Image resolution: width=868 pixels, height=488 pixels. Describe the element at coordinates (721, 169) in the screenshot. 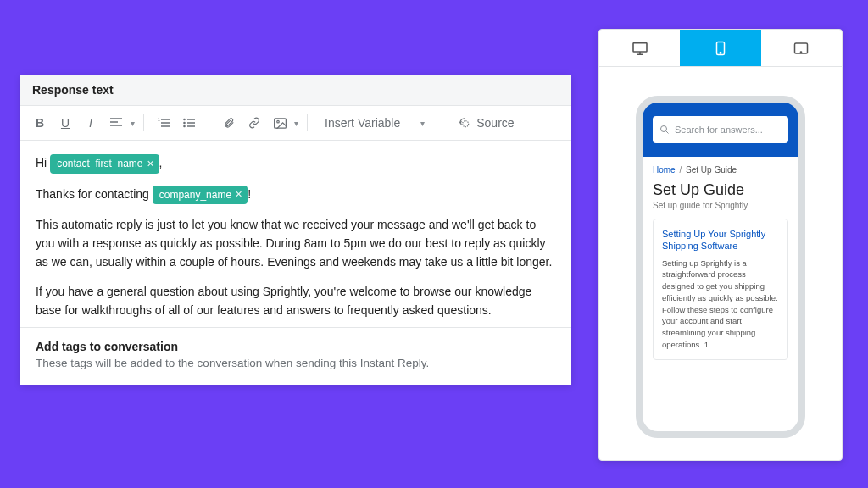

I see `breadcrumb: Home / Set Up Guide` at that location.